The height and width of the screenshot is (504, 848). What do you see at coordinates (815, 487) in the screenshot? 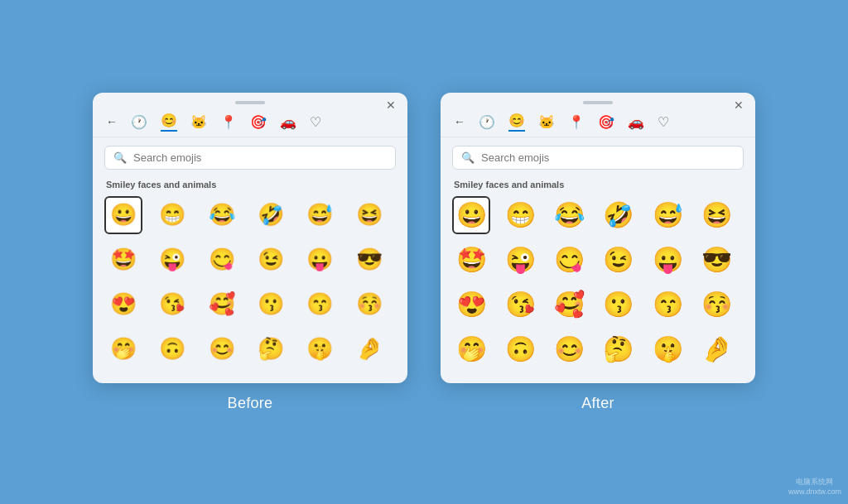
I see `watermark: 电脑系统网 www.dnxtw.com` at bounding box center [815, 487].